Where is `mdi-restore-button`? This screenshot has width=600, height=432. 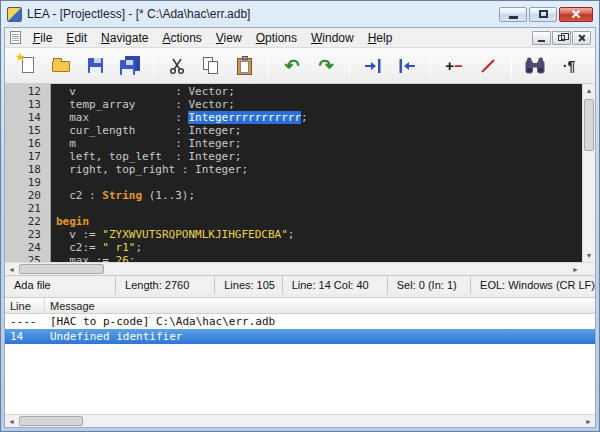
mdi-restore-button is located at coordinates (562, 38).